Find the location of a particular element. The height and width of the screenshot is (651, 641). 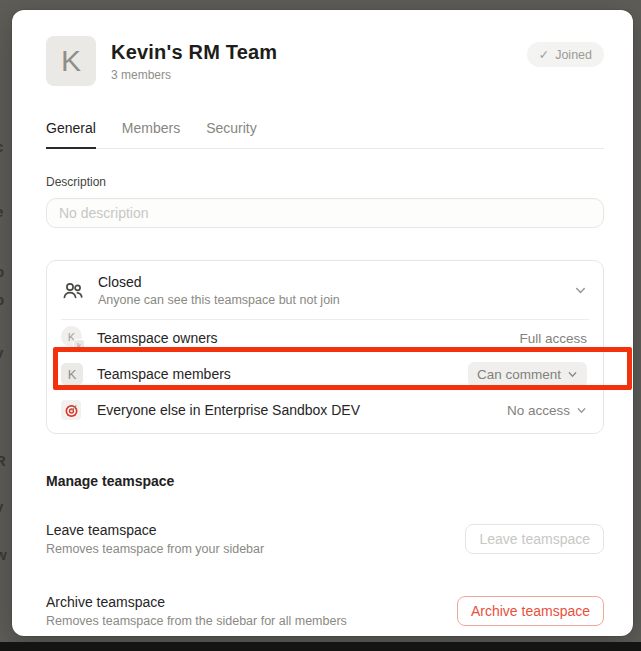

permission-row-owners: K k Teamspace owners Full access is located at coordinates (325, 338).